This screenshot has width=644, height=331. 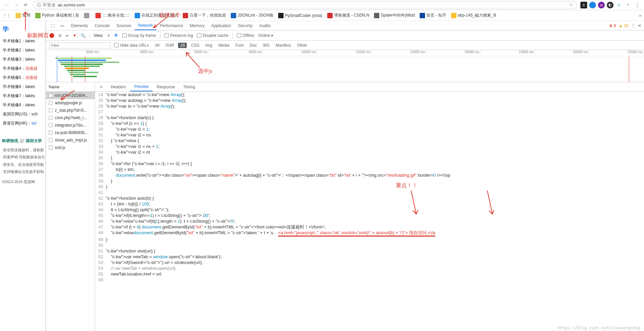 What do you see at coordinates (221, 26) in the screenshot?
I see `devtools-tab-application: Application` at bounding box center [221, 26].